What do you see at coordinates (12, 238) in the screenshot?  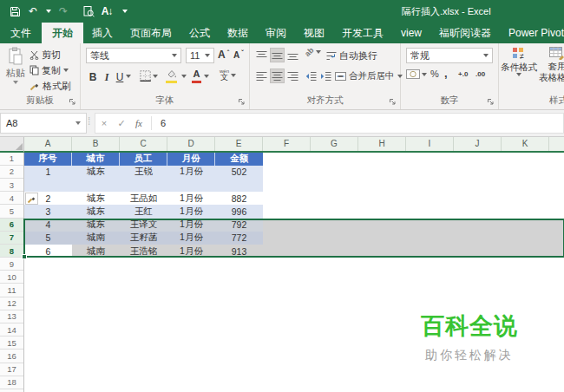 I see `row-header-selected: 7` at bounding box center [12, 238].